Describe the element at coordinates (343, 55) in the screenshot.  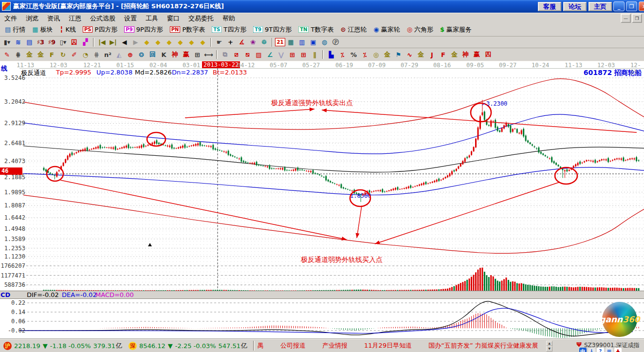
I see `tool-percent-strike: ⁒` at that location.